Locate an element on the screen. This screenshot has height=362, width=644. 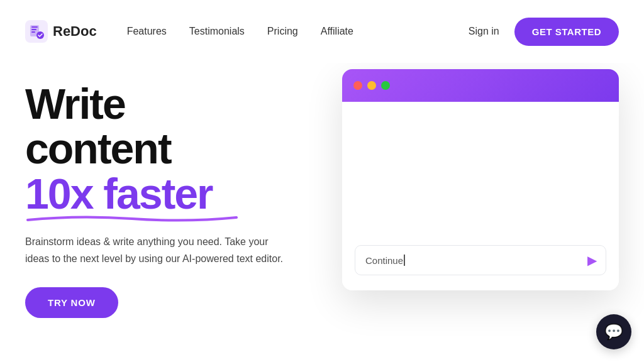
send-button: ▶ is located at coordinates (592, 260).